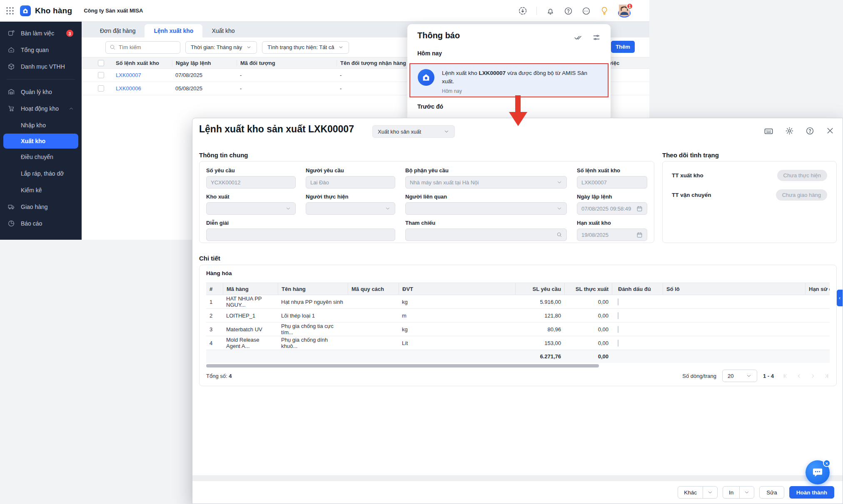  Describe the element at coordinates (596, 37) in the screenshot. I see `notification-settings-icon` at that location.